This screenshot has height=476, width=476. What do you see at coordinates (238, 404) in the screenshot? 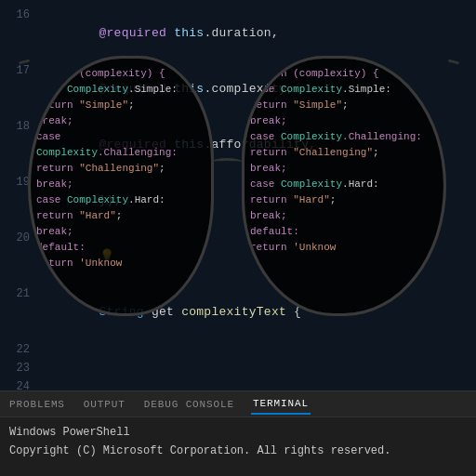
I see `tabs-bar: PROBLEMS OUTPUT DEBUG CONSOLE TERMINAL` at bounding box center [238, 404].